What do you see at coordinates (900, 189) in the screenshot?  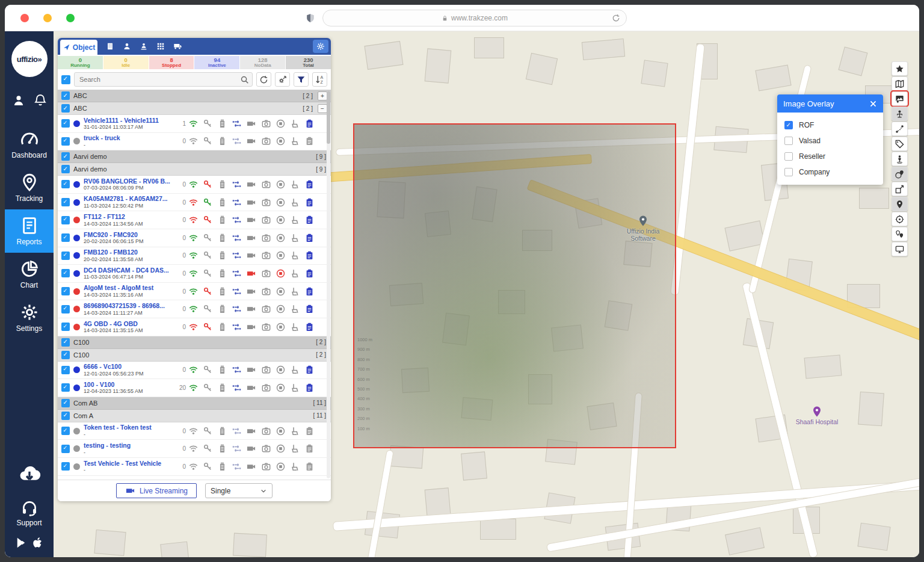 I see `map-tool-fit-screen` at bounding box center [900, 189].